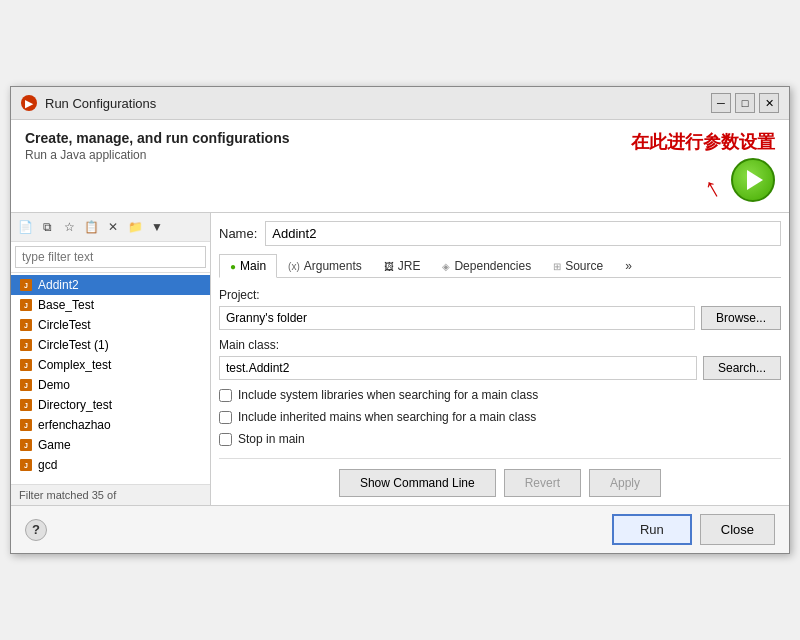  I want to click on delete-button: ✕, so click(113, 227).